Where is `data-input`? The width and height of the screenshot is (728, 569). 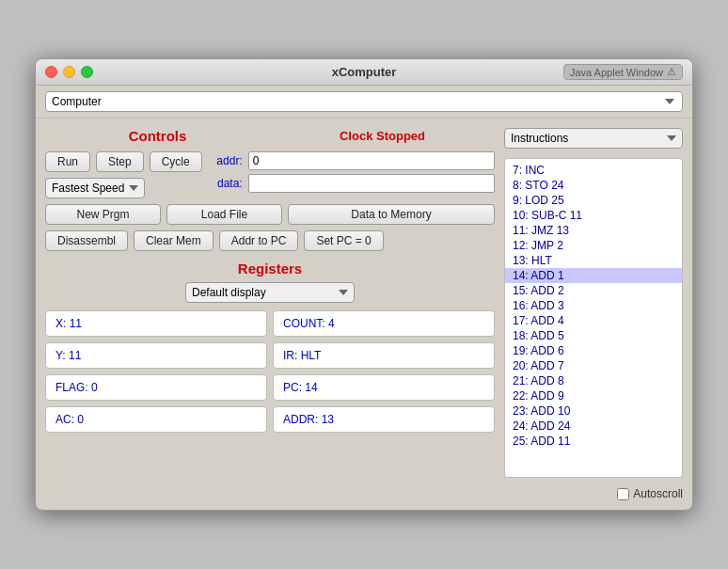 data-input is located at coordinates (372, 183).